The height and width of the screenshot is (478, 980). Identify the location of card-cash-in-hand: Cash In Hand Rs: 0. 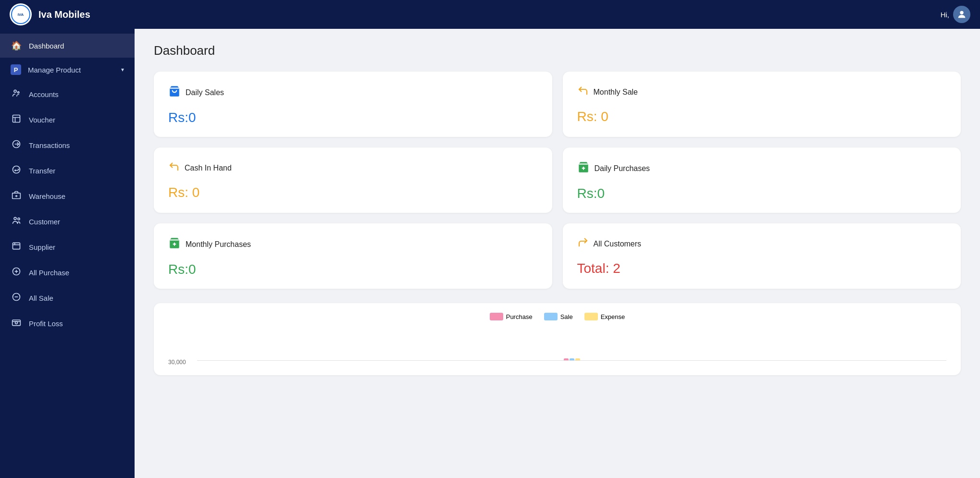
(353, 180).